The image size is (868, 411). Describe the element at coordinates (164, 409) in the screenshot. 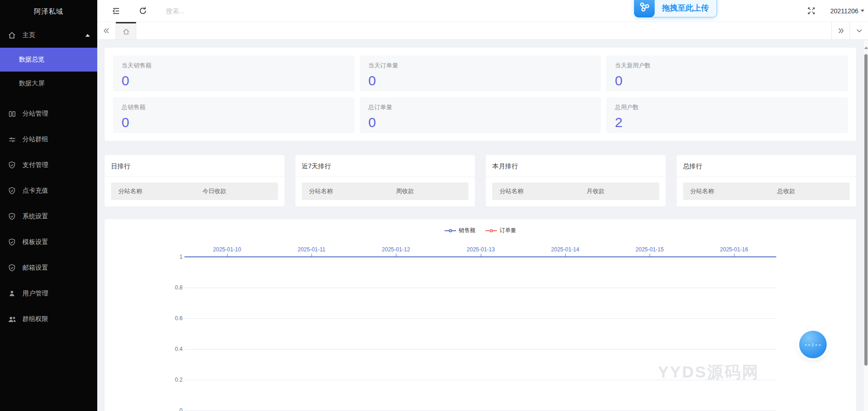

I see `y-tick-label: 0` at that location.